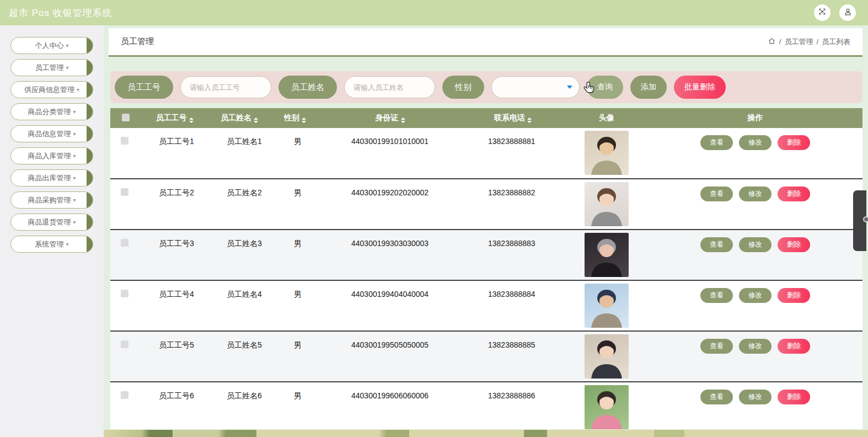 This screenshot has width=868, height=437. Describe the element at coordinates (52, 45) in the screenshot. I see `sidebar-item: 个人中心 ▾` at that location.